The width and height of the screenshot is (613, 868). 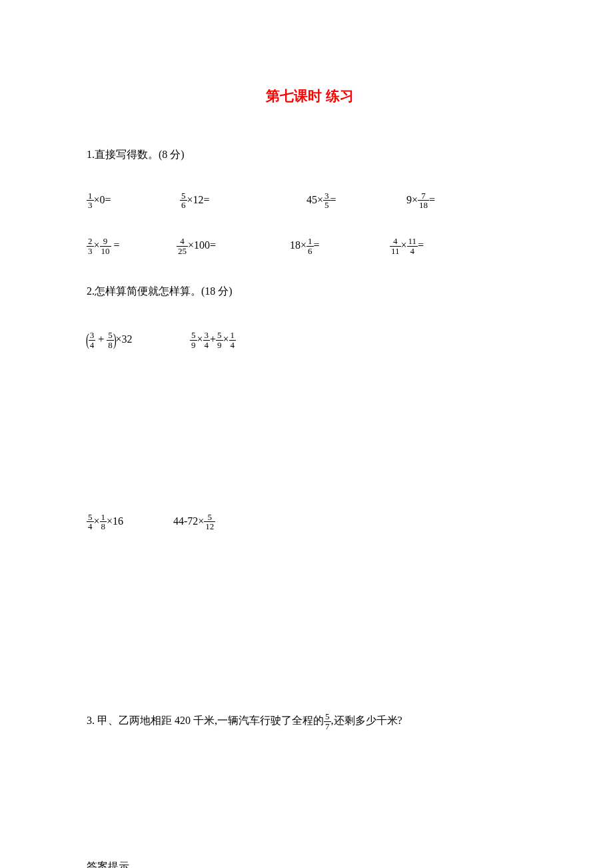 What do you see at coordinates (139, 340) in the screenshot?
I see `q2-expr: (34 + 58)×32` at bounding box center [139, 340].